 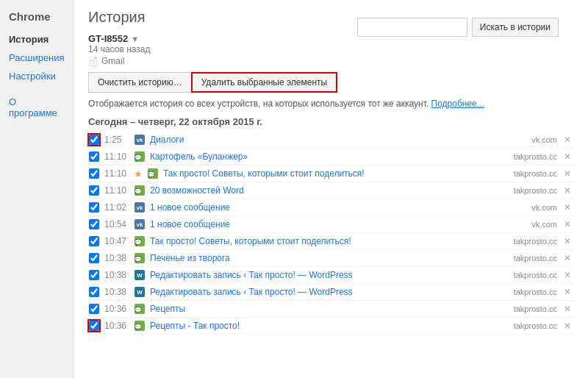 What do you see at coordinates (331, 207) in the screenshot?
I see `list-item: 11:02vk1 новое сообщениеvk.com✕` at bounding box center [331, 207].